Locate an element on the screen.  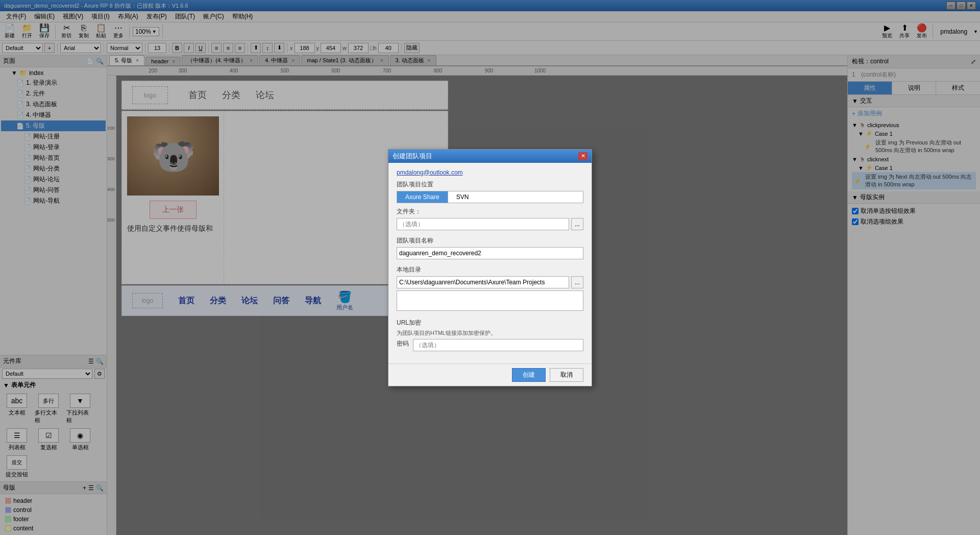
modal-password-input is located at coordinates (498, 345).